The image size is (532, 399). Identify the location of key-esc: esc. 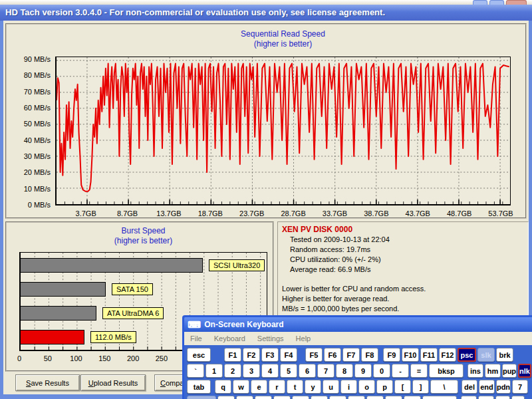
(199, 355).